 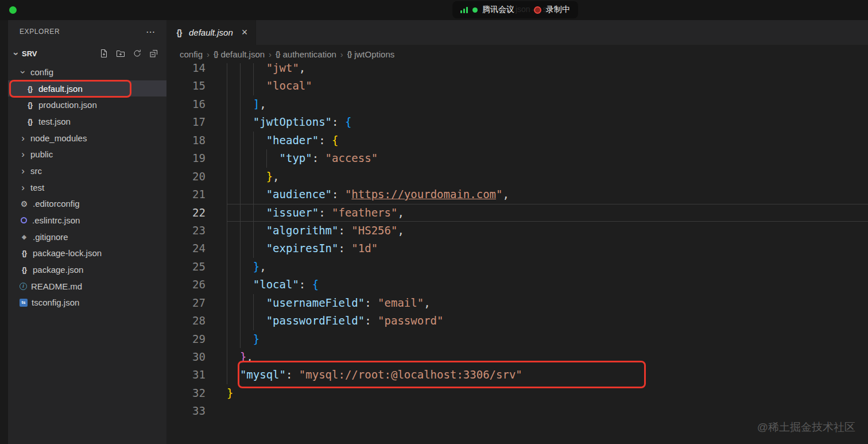 I want to click on tab-close-icon: ×, so click(x=245, y=32).